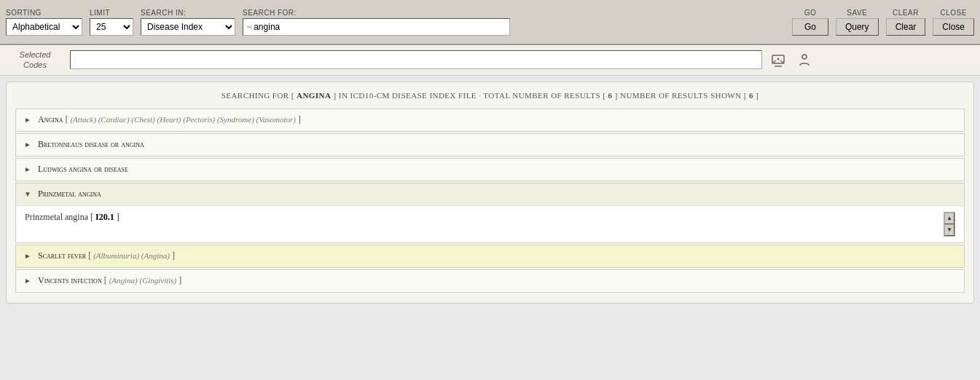 The image size is (980, 380). Describe the element at coordinates (313, 95) in the screenshot. I see `search-keyword: angina` at that location.